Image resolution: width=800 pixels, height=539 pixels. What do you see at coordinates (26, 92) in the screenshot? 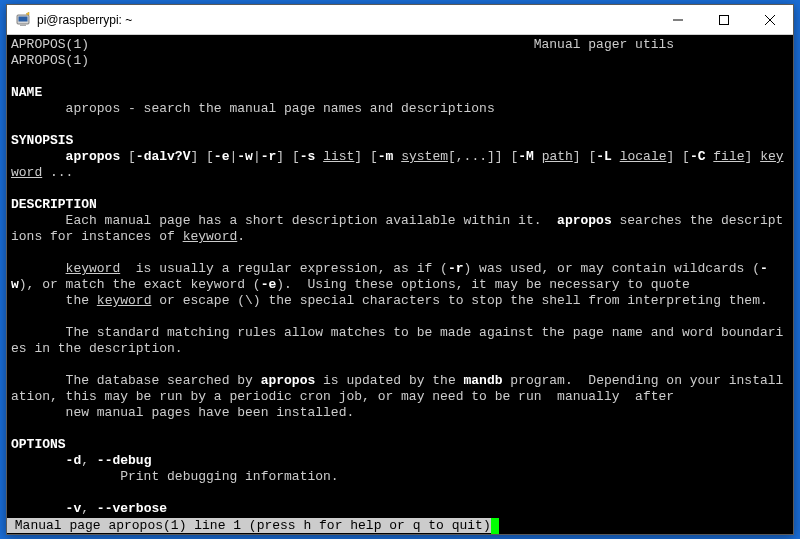
I see `section-name: NAME` at bounding box center [26, 92].